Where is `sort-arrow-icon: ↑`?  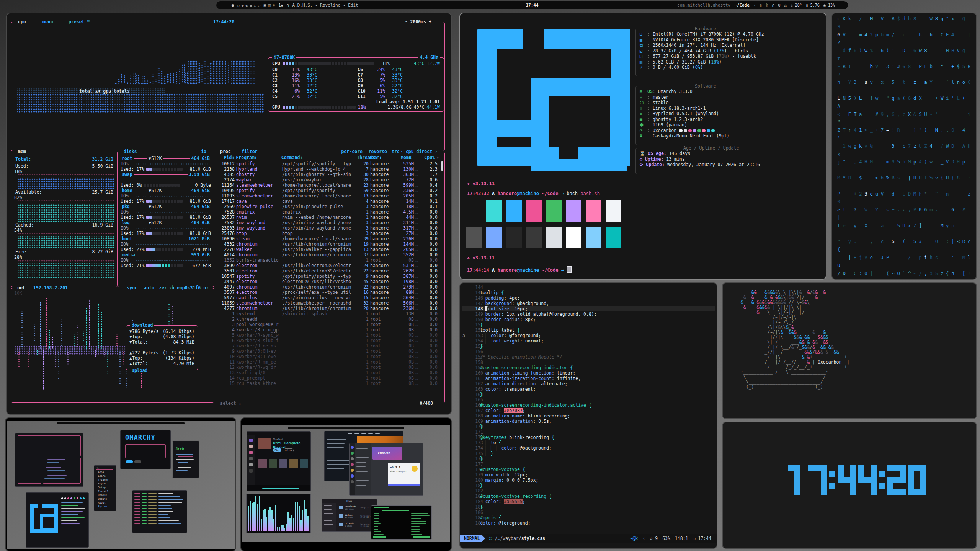
sort-arrow-icon: ↑ is located at coordinates (438, 158).